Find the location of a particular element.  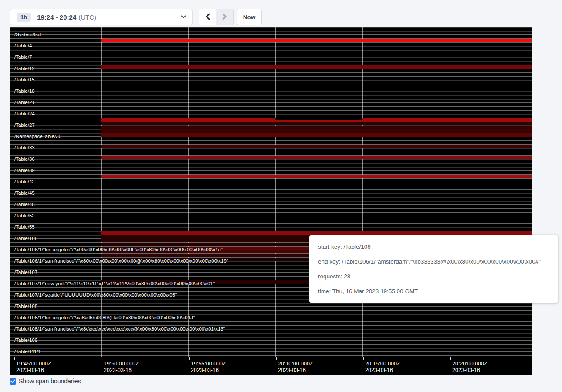

span-key-label: /Table/109 is located at coordinates (26, 340).